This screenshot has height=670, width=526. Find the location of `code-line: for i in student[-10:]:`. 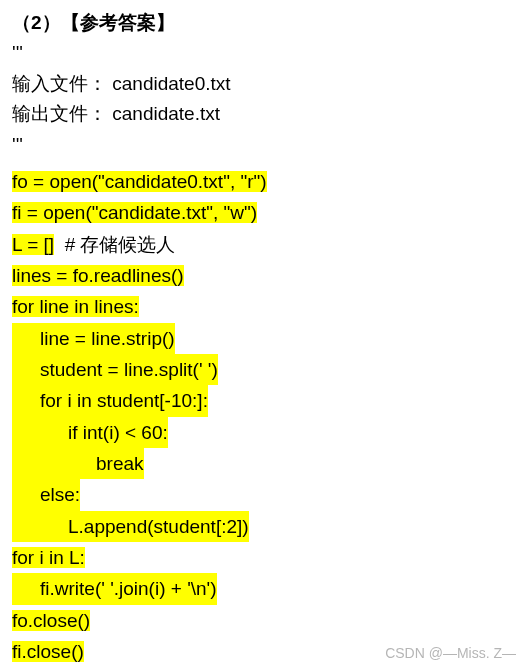

code-line: for i in student[-10:]: is located at coordinates (263, 400).